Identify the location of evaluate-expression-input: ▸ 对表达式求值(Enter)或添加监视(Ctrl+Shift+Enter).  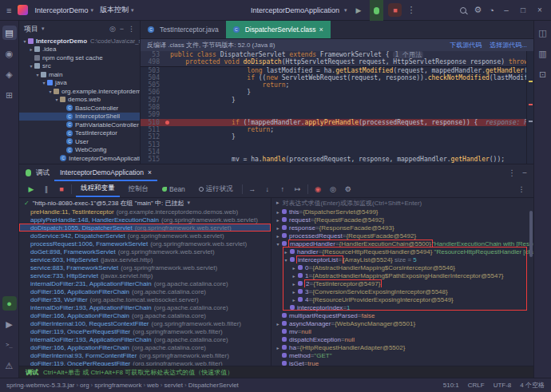
(402, 203).